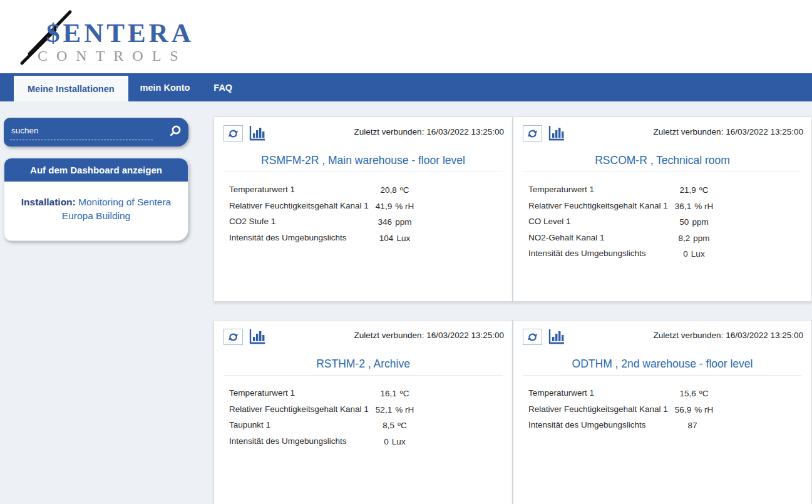  What do you see at coordinates (662, 412) in the screenshot?
I see `sensor-row: Relativer Feuchtigkeitsgehalt Kanal 1 56…` at bounding box center [662, 412].